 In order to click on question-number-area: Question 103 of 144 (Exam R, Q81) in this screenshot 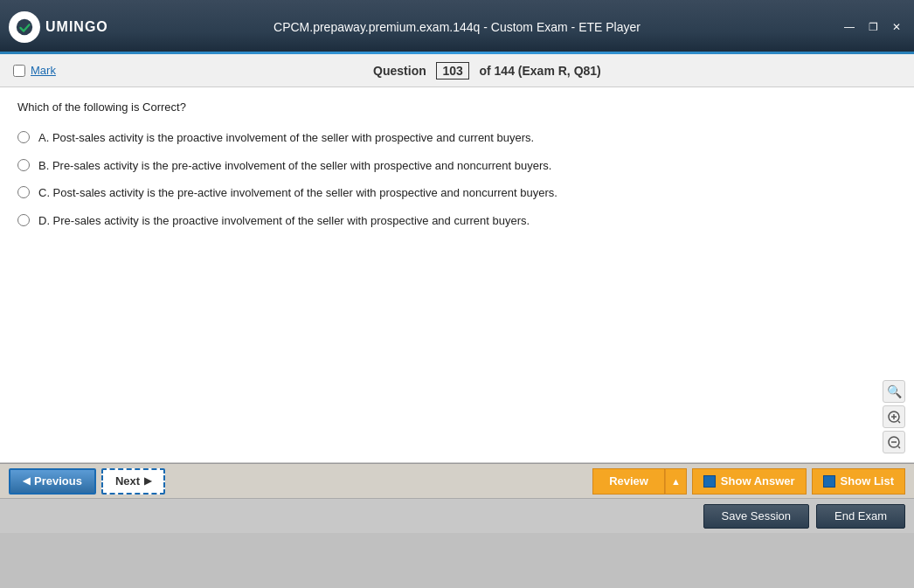, I will do `click(488, 71)`.